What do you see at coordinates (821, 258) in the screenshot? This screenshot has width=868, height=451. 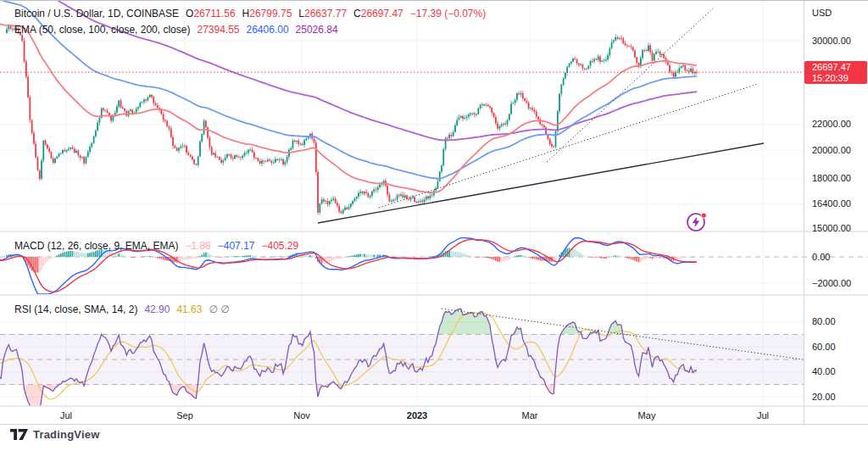 I see `macd-axis-label: 0.00` at bounding box center [821, 258].